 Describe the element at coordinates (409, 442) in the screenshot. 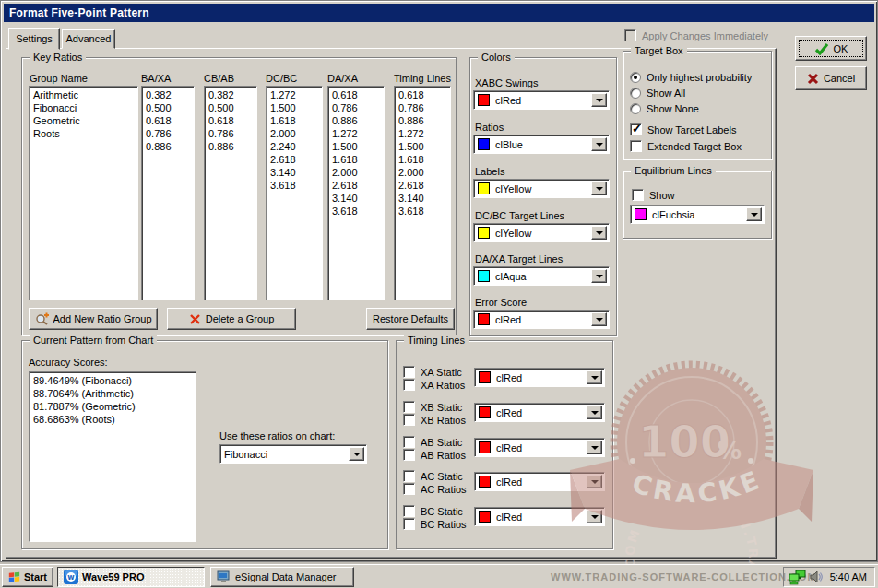

I see `ab-static-checkbox` at that location.